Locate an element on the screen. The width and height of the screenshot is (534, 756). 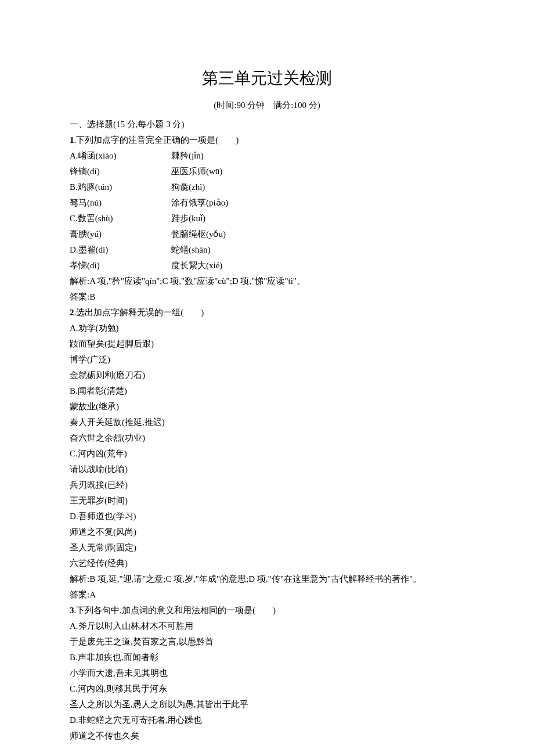
q1-cell: 巫医乐师(wū) is located at coordinates (318, 172).